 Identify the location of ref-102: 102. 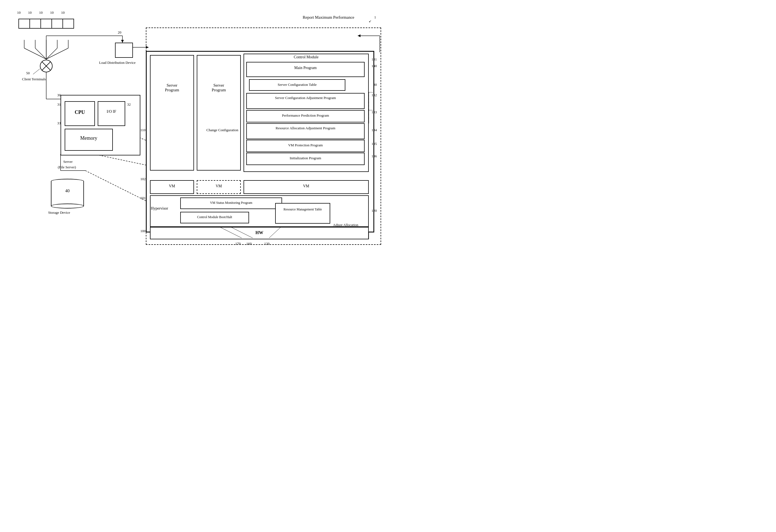
(143, 179).